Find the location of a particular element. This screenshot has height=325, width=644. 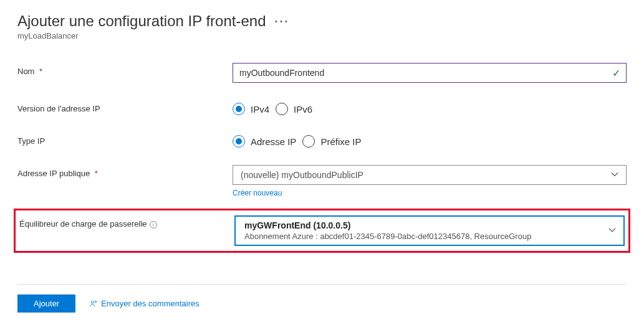

check-icon: ✓ is located at coordinates (616, 73).